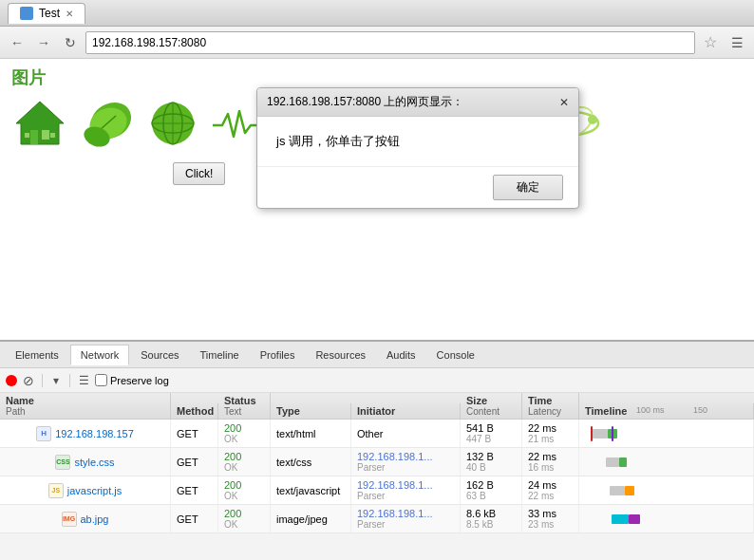 This screenshot has height=560, width=754. Describe the element at coordinates (70, 43) in the screenshot. I see `reload-button: ↻` at that location.